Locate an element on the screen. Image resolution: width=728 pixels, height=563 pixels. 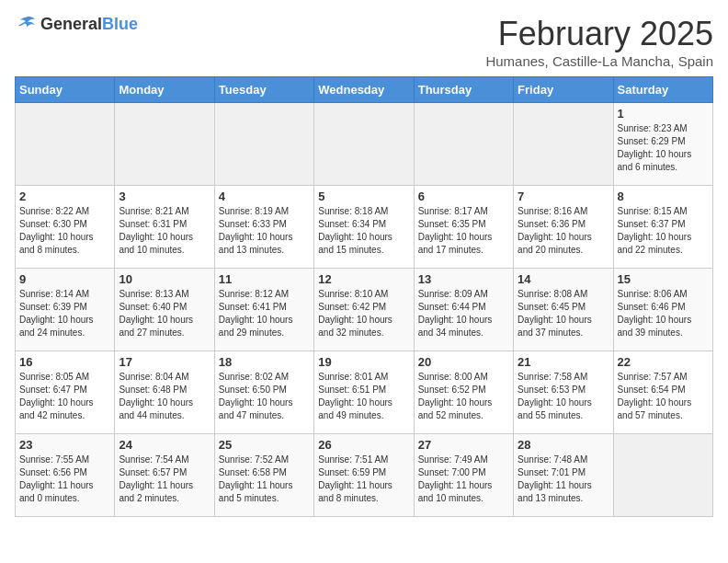
cell-info: Sunrise: 7:52 AM Sunset: 6:58 PM Dayligh… is located at coordinates (265, 479).